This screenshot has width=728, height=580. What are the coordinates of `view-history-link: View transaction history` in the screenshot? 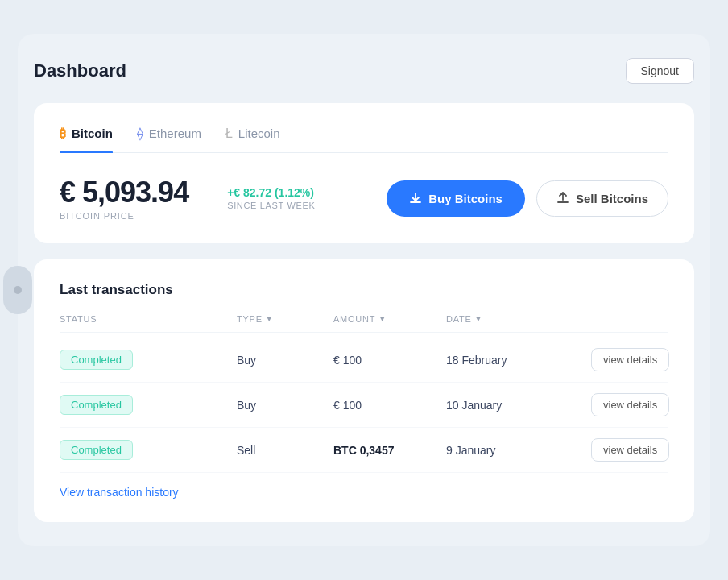 It's located at (119, 492).